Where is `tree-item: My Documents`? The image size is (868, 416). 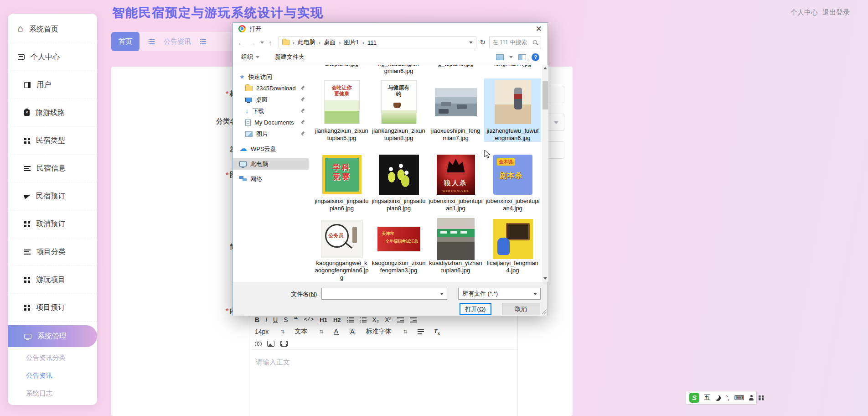
tree-item: My Documents is located at coordinates (271, 122).